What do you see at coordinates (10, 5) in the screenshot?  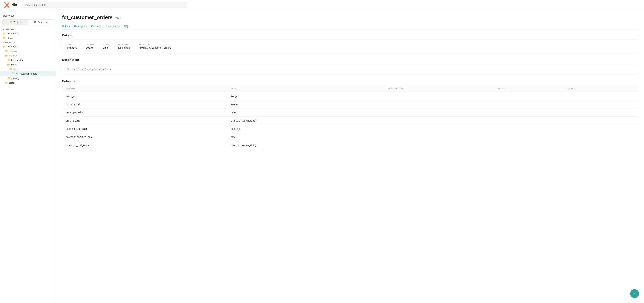 I see `logo: dbt` at bounding box center [10, 5].